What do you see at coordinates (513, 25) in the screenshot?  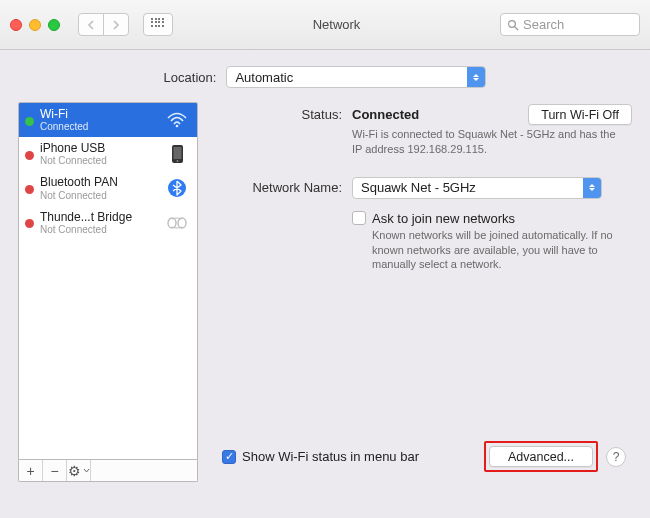 I see `search-icon` at bounding box center [513, 25].